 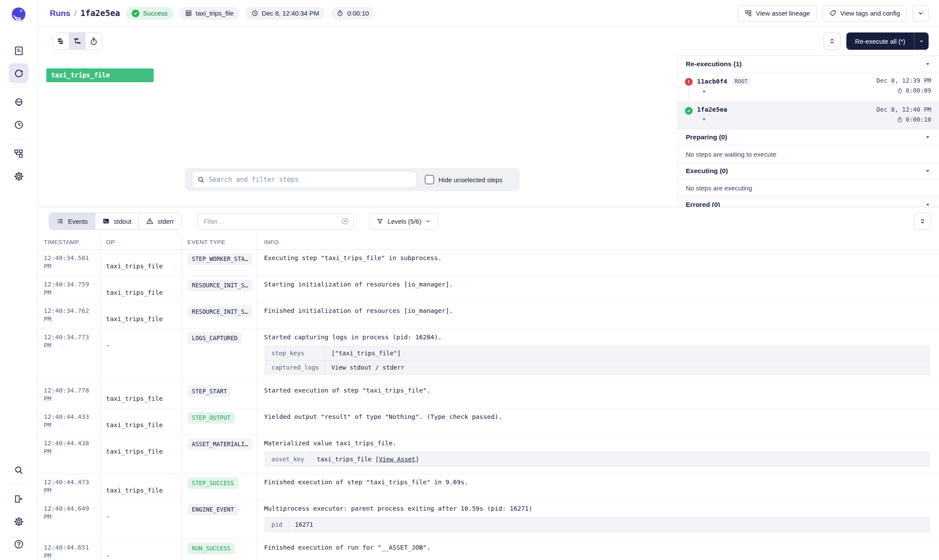 I want to click on view-tags-config-button: View tags and config, so click(x=865, y=13).